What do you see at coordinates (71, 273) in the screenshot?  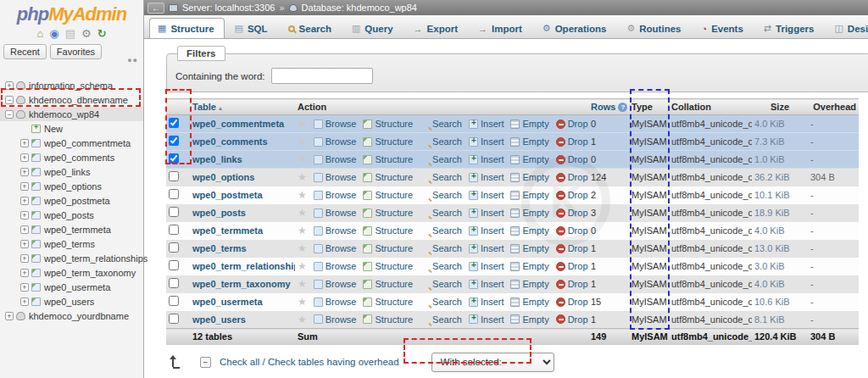 I see `tree-item-wpe0_term_taxonomy: + wpe0_term_taxonomy` at bounding box center [71, 273].